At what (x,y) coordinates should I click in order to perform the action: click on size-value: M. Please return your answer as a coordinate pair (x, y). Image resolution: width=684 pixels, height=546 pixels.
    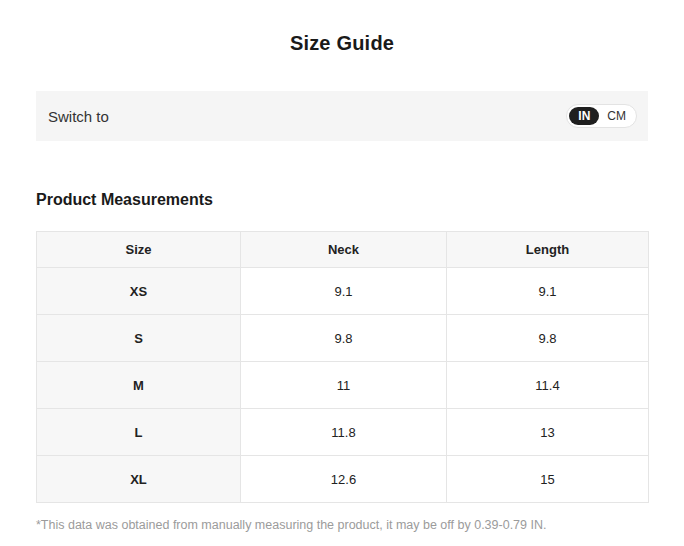
    Looking at the image, I should click on (139, 386).